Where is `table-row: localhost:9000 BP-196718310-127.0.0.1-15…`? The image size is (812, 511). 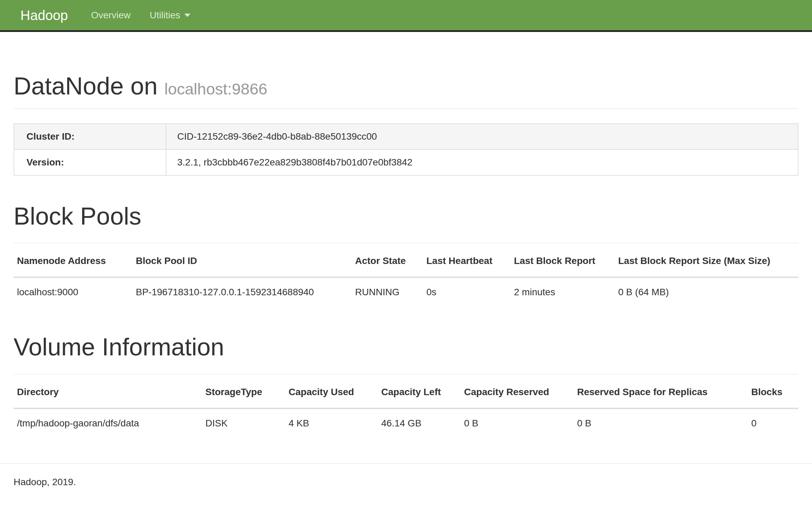
table-row: localhost:9000 BP-196718310-127.0.0.1-15… is located at coordinates (406, 292).